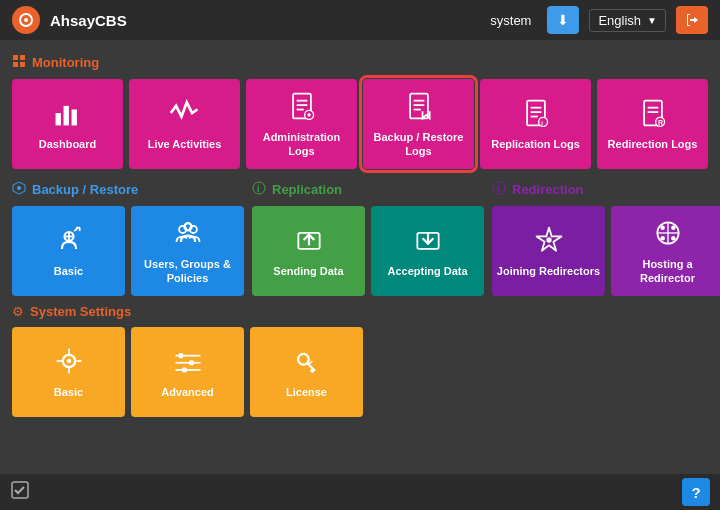  I want to click on chevron-down-icon: ▼, so click(652, 20).